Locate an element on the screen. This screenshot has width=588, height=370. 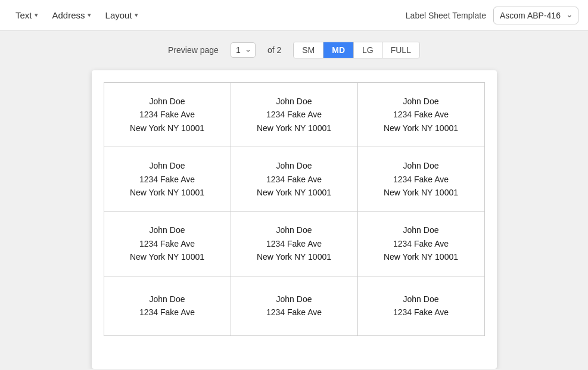
size-buttons-group: SM MD LG FULL is located at coordinates (356, 50).